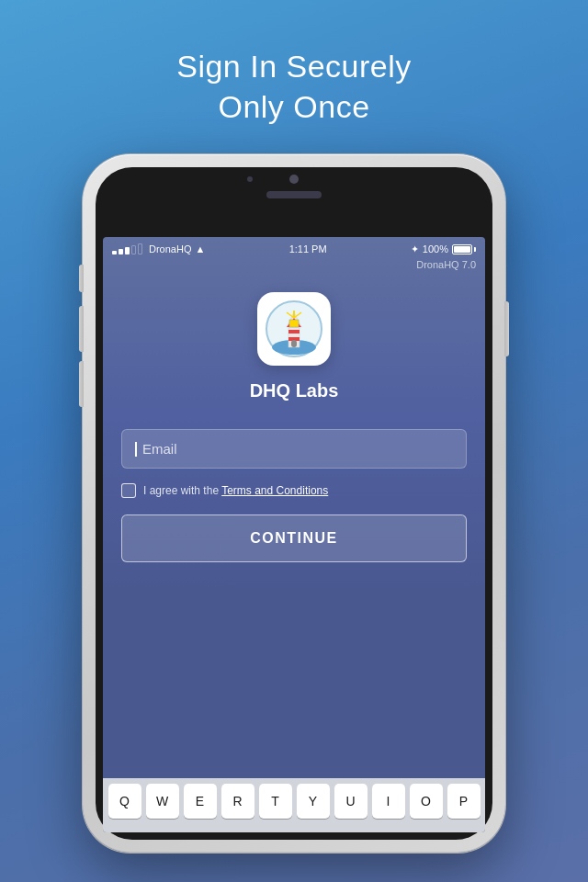  Describe the element at coordinates (125, 801) in the screenshot. I see `key-q: Q` at that location.